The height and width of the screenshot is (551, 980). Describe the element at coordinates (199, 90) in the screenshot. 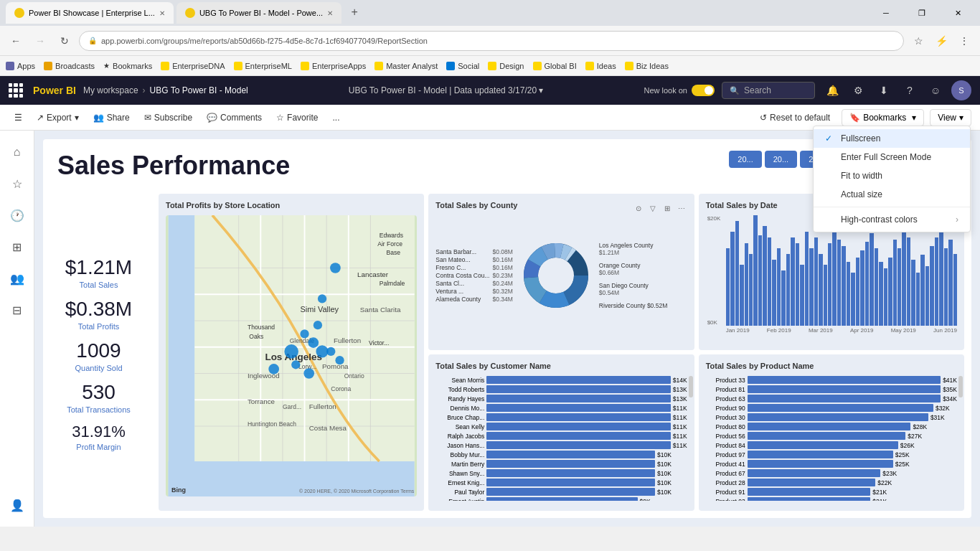

I see `report-name-breadcrumb: UBG To Power BI - Model` at that location.